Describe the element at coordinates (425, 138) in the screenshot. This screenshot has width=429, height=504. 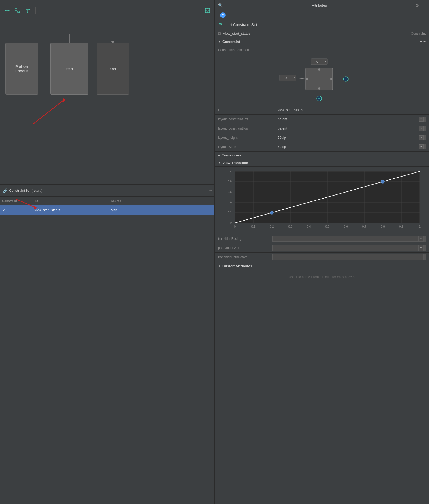
I see `handle-layout-height` at that location.